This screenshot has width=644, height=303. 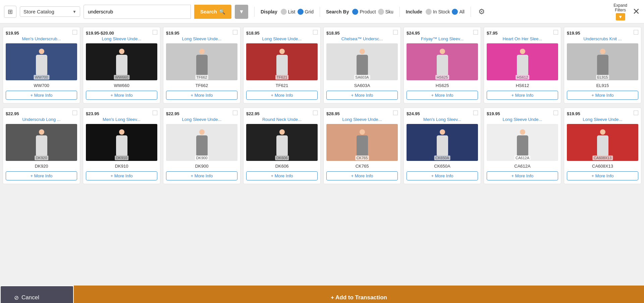 What do you see at coordinates (362, 158) in the screenshot?
I see `sku-overlay: CK765` at bounding box center [362, 158].